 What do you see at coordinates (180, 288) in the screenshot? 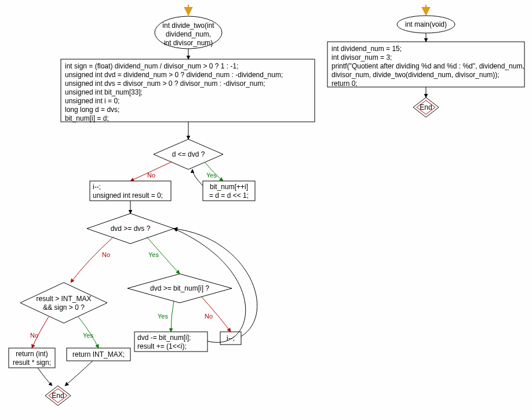
I see `decision-dvd-ge-bitnum` at bounding box center [180, 288].